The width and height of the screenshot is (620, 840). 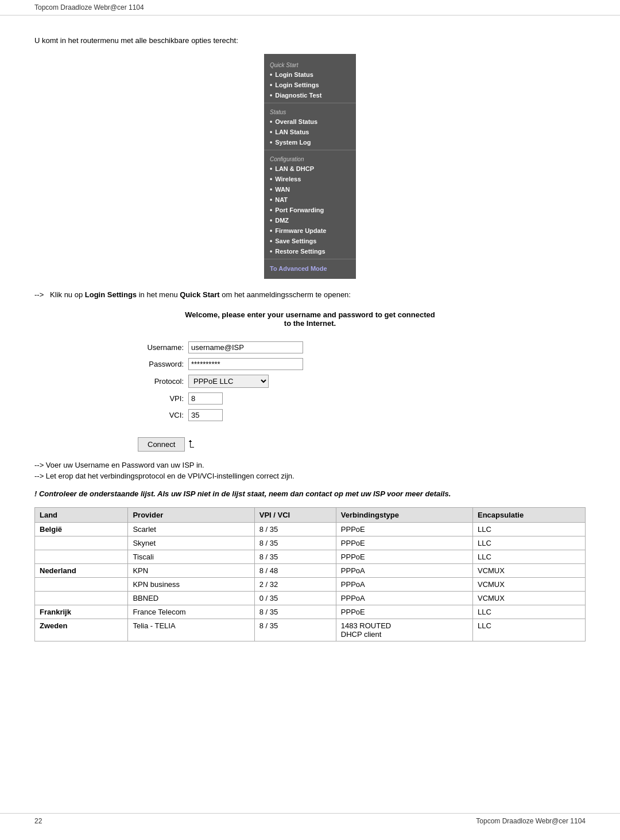 I want to click on col-header-land: Land, so click(x=82, y=515).